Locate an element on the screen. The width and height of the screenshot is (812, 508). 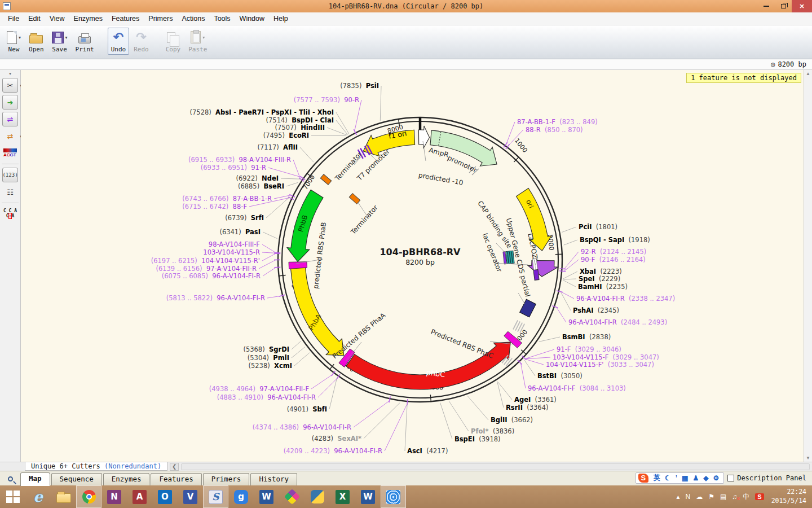
tab-features: Features is located at coordinates (176, 479).